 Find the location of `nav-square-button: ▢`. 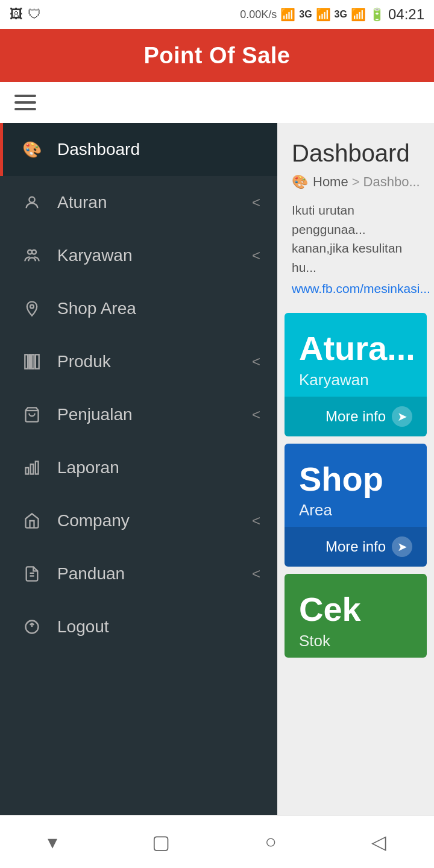

nav-square-button: ▢ is located at coordinates (161, 842).